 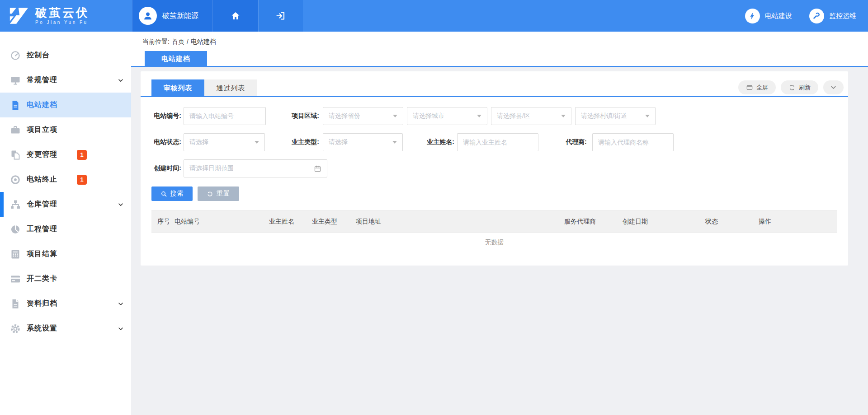 I want to click on col-actions: 操作, so click(x=798, y=222).